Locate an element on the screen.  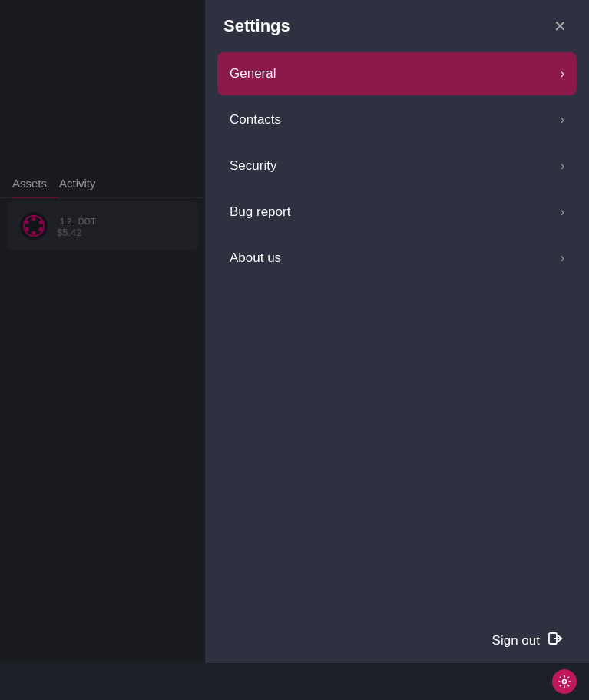
sign-out-icon is located at coordinates (556, 641).